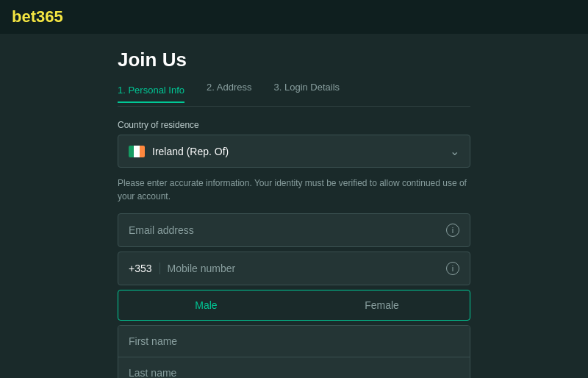 The width and height of the screenshot is (588, 378). I want to click on last-name-input, so click(294, 372).